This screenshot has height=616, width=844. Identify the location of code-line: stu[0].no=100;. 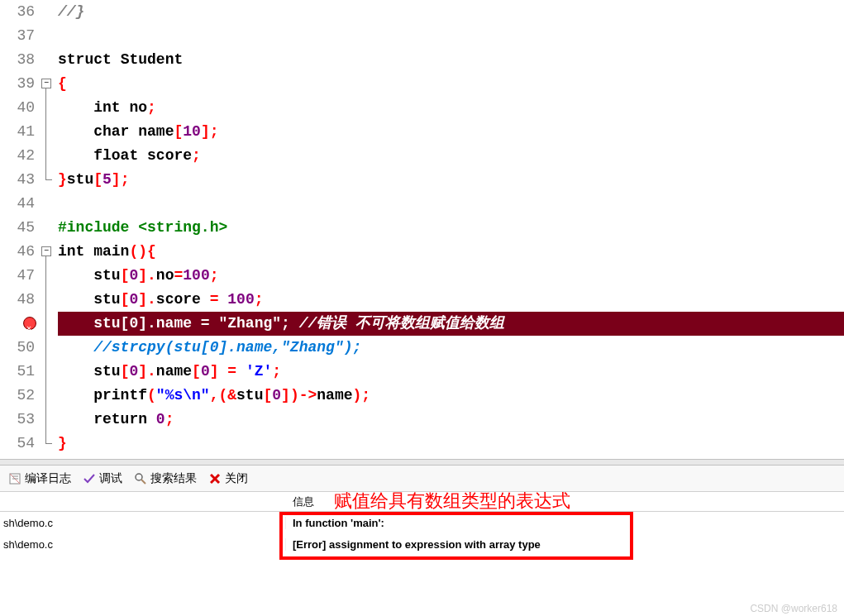
(451, 276).